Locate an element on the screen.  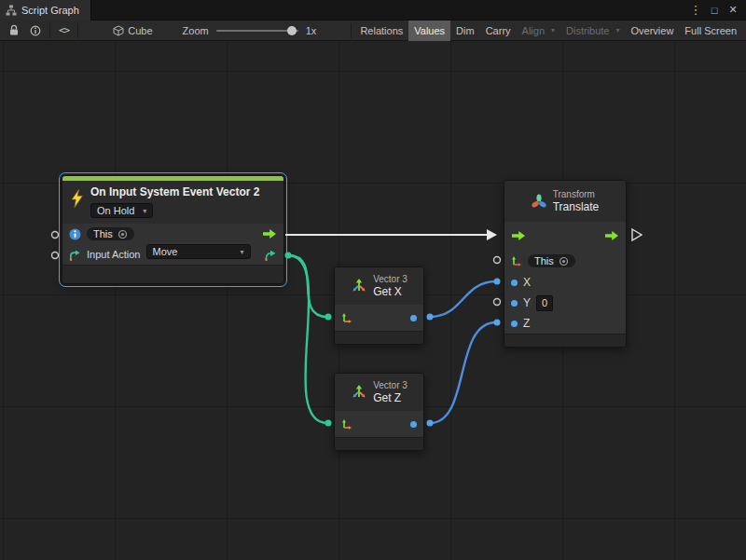
wire-get-x-to-translate-x is located at coordinates (463, 299).